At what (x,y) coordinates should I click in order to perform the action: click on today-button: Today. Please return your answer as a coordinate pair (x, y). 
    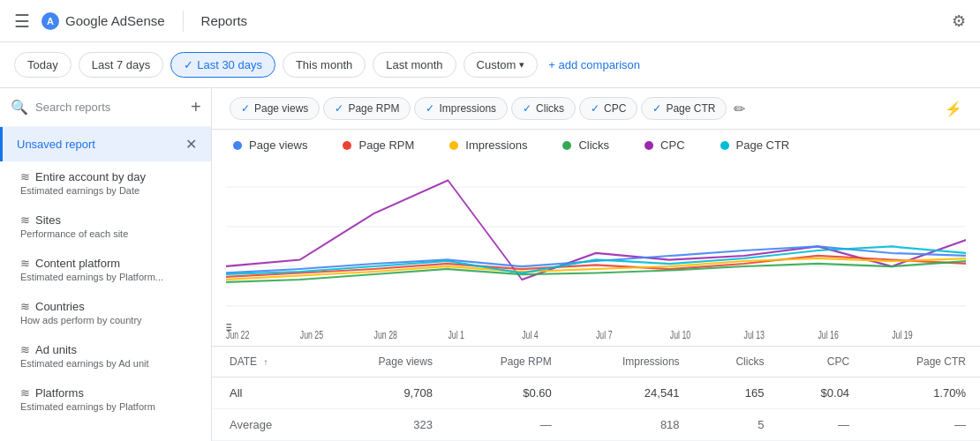
    Looking at the image, I should click on (42, 65).